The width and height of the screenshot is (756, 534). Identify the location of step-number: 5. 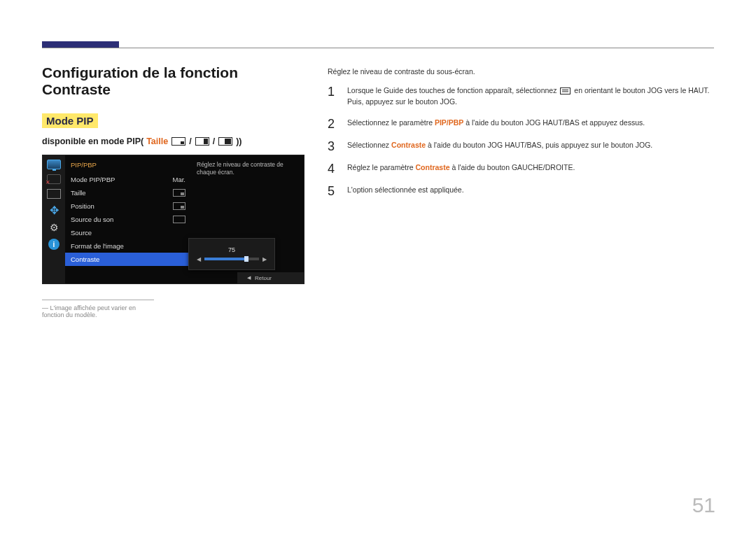
(332, 191).